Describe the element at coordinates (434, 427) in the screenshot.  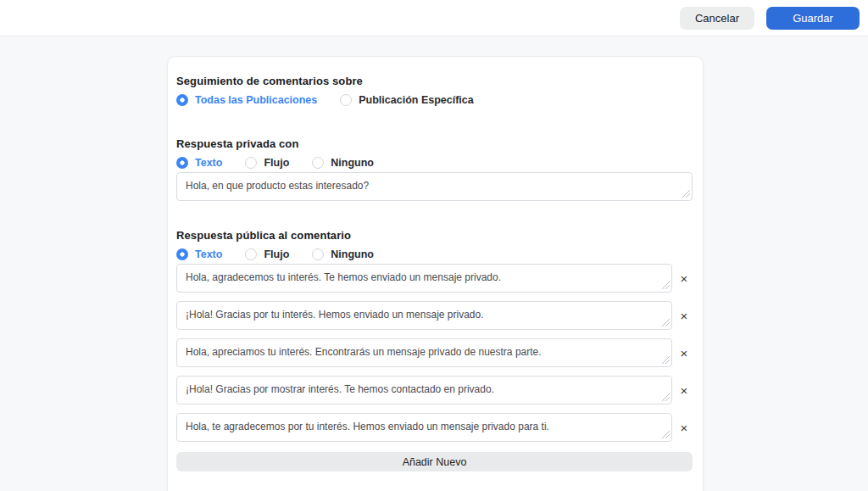
I see `public-reply-row: Hola, te agradecemos por tu interés. Hem…` at that location.